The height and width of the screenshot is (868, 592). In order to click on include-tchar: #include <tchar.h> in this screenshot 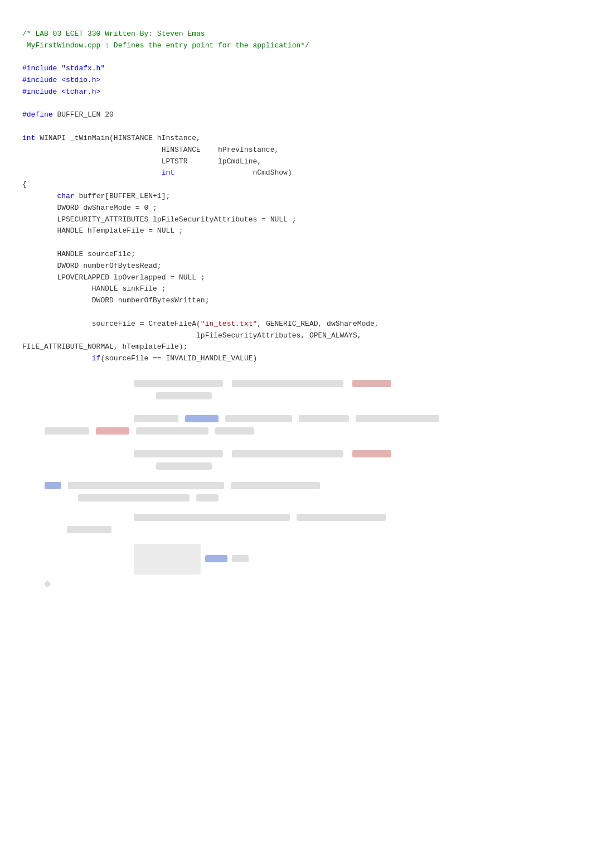, I will do `click(61, 91)`.